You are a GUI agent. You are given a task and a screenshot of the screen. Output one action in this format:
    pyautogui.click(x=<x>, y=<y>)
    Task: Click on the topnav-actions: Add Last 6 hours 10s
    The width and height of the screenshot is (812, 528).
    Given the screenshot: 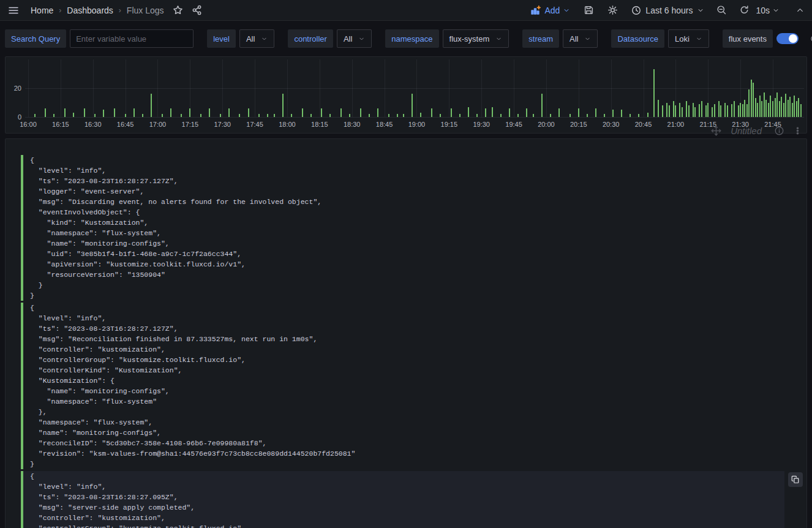 What is the action you would take?
    pyautogui.click(x=661, y=10)
    